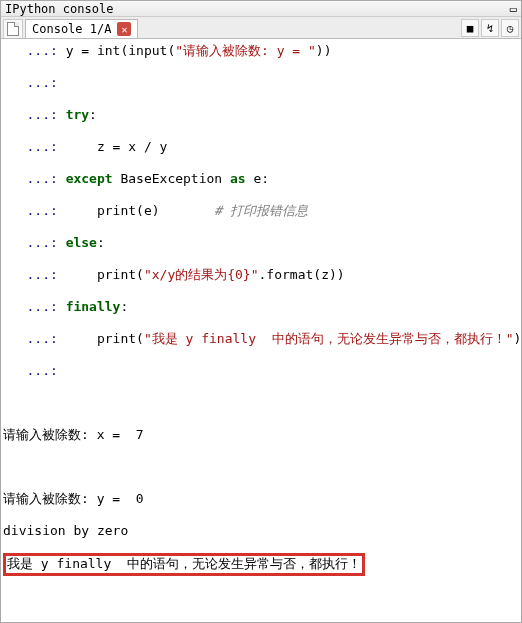 Image resolution: width=522 pixels, height=623 pixels. Describe the element at coordinates (261, 531) in the screenshot. I see `output-line: division by zero` at that location.